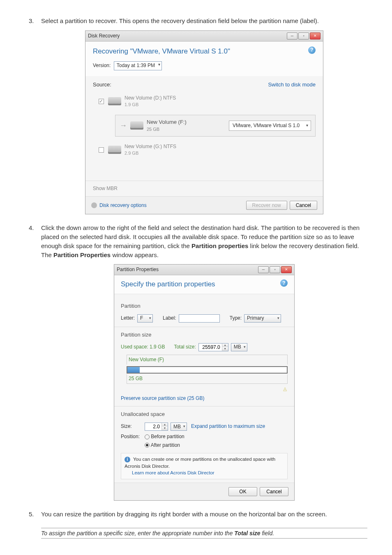 Image resolution: width=392 pixels, height=555 pixels. Describe the element at coordinates (204, 415) in the screenshot. I see `unallocated-section: Unallocated space` at that location.